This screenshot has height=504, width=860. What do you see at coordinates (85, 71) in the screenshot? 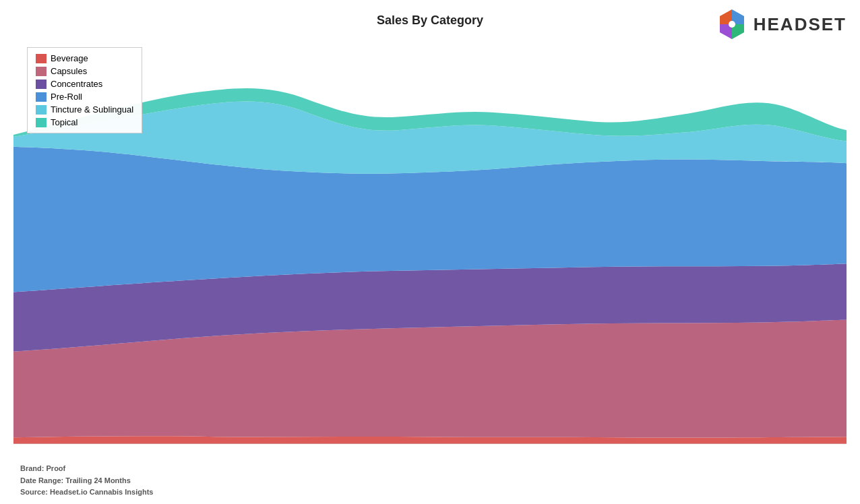
I see `legend-item-capsules: Capsules` at bounding box center [85, 71].